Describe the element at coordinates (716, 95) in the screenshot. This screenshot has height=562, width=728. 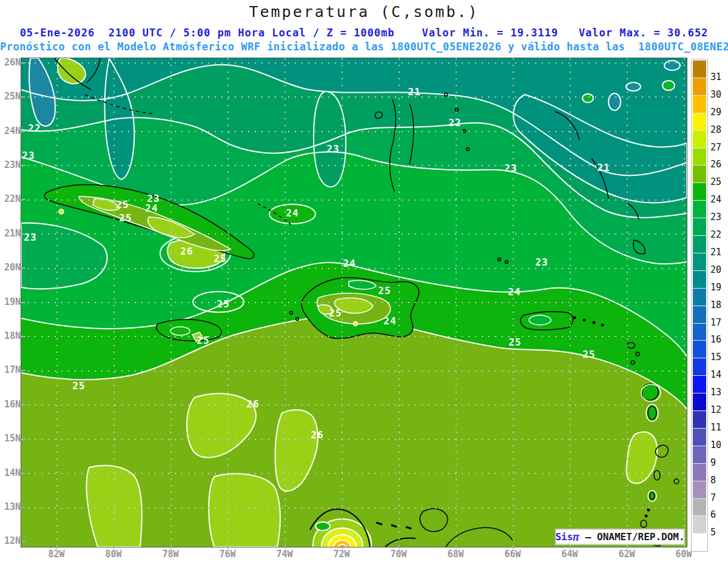
I see `colorbar-tick-label: 30` at that location.